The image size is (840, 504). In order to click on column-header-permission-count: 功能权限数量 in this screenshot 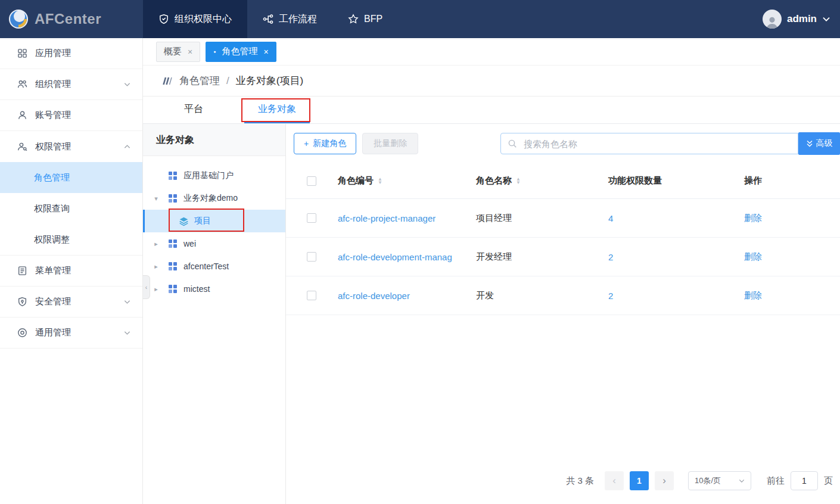, I will do `click(668, 181)`.